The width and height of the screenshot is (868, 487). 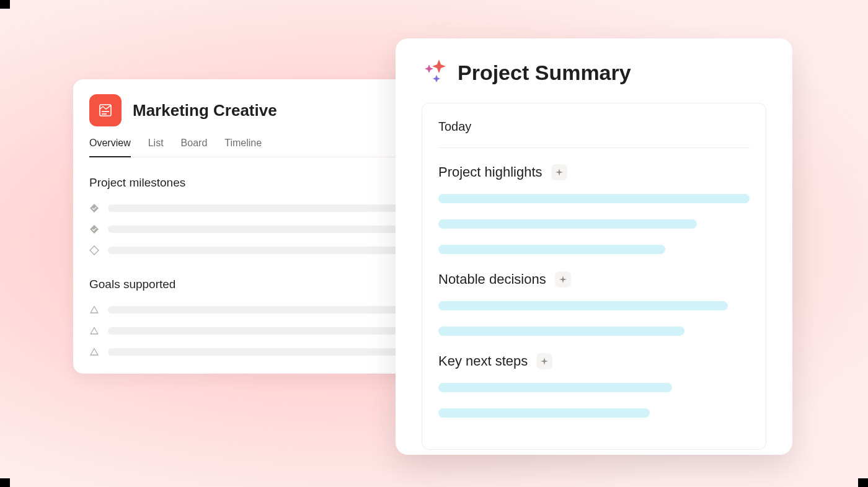 What do you see at coordinates (594, 72) in the screenshot?
I see `summary-header: Project Summary` at bounding box center [594, 72].